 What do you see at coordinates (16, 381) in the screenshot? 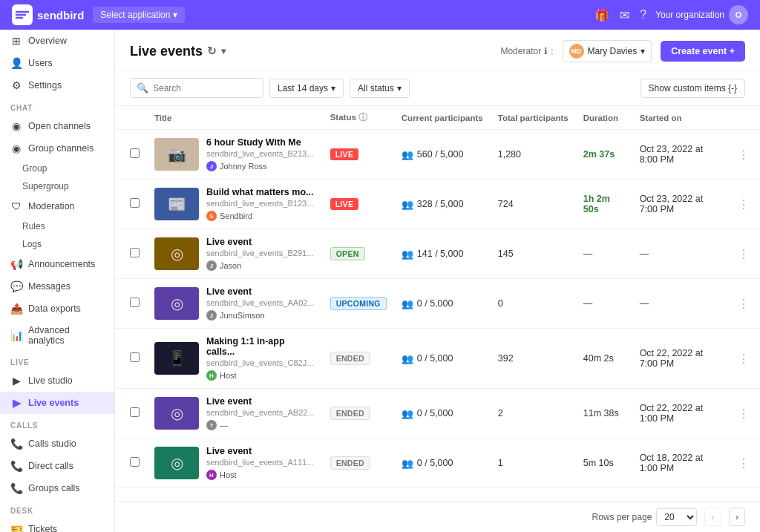
I see `live-studio-icon: ▶` at bounding box center [16, 381].